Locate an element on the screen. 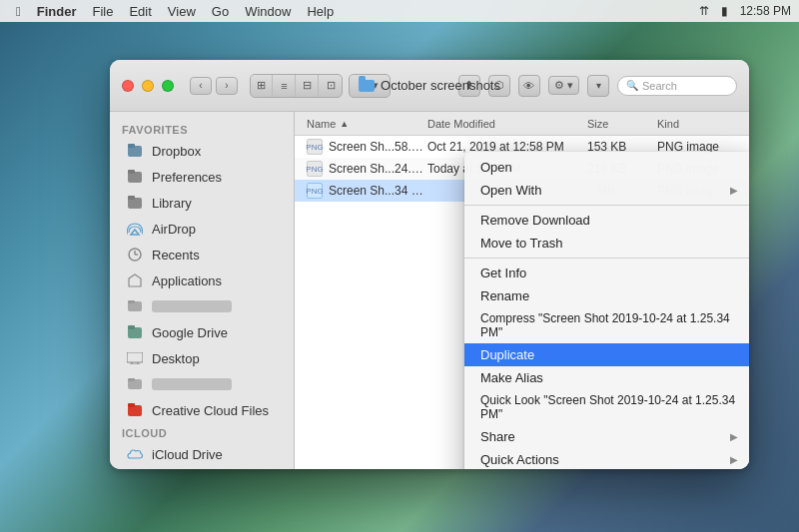  list-view-btn: ≡ is located at coordinates (285, 86).